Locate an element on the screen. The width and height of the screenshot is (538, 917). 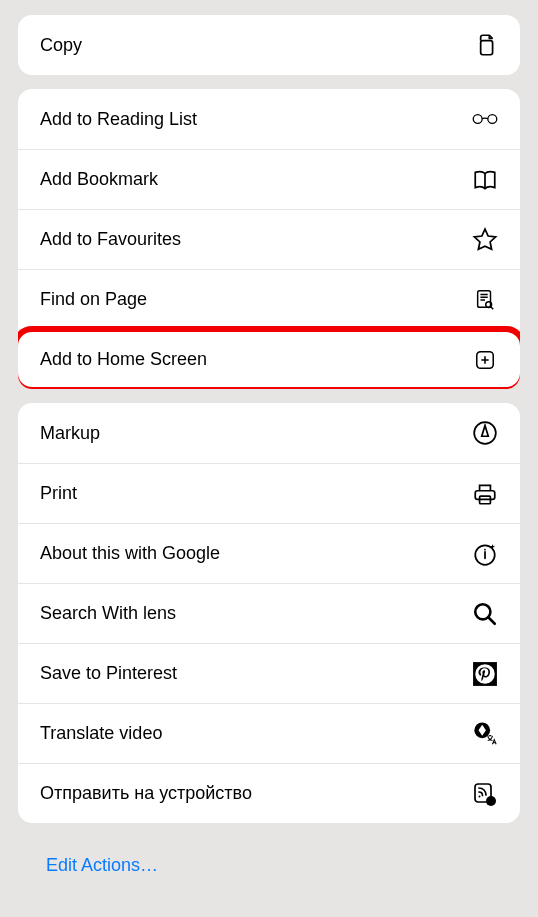
action-row-about-google: About this with Google is located at coordinates (269, 553).